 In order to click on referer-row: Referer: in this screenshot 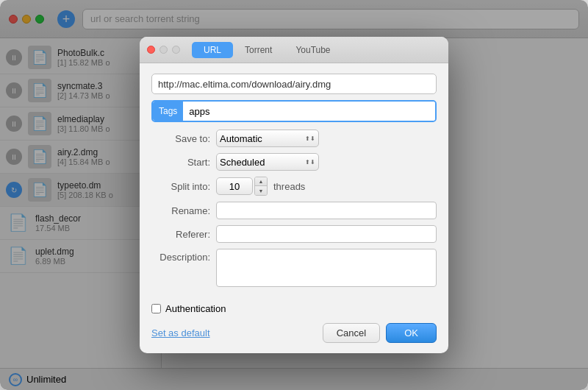, I will do `click(294, 234)`.